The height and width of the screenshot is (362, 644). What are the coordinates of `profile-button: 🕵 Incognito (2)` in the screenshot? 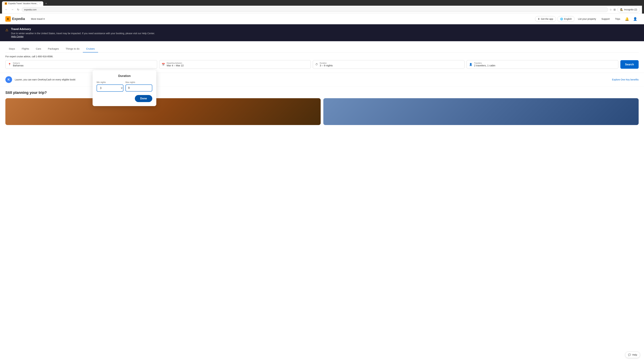 It's located at (628, 9).